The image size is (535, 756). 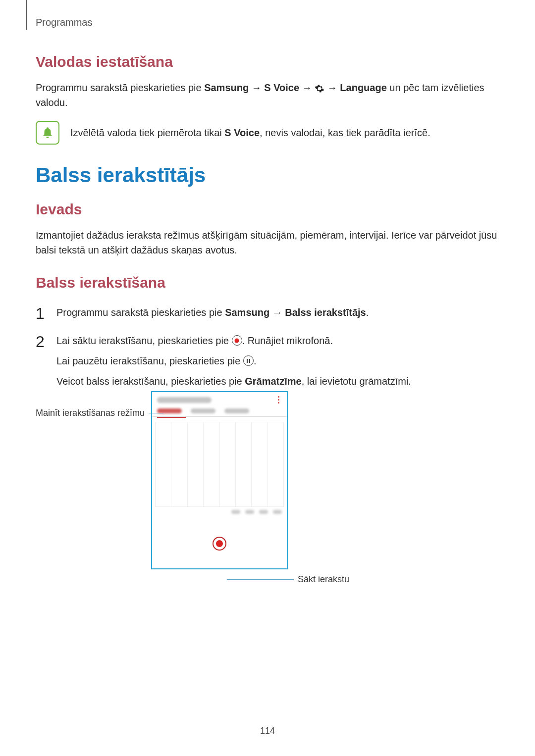 What do you see at coordinates (268, 347) in the screenshot?
I see `step-list: 1 Programmu sarakstā pieskarieties pie S…` at bounding box center [268, 347].